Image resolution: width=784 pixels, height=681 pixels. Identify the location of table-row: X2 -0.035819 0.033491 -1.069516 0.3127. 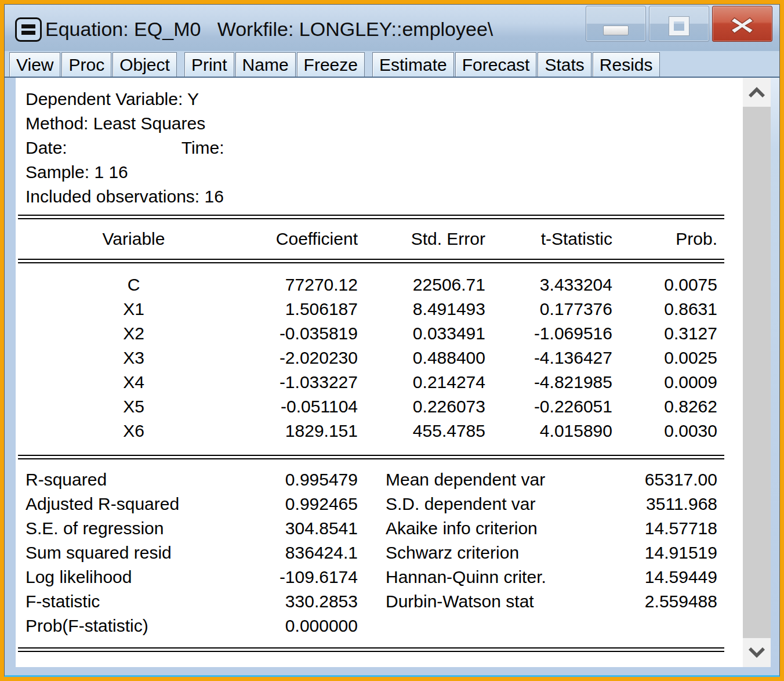
(379, 334).